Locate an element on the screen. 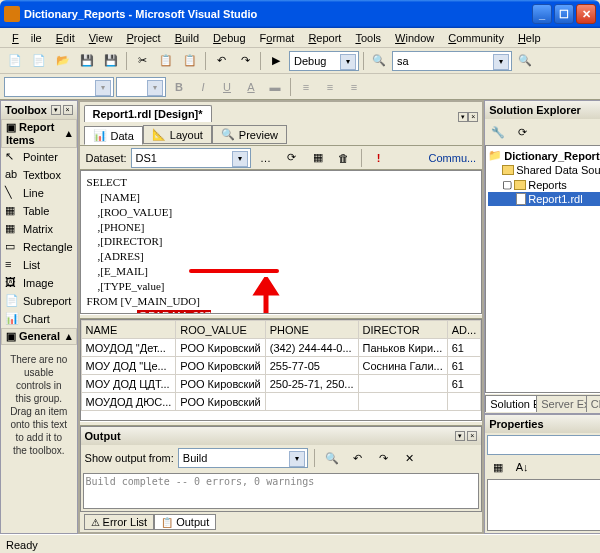 This screenshot has height=553, width=600. cut-icon: ✂ is located at coordinates (142, 61).